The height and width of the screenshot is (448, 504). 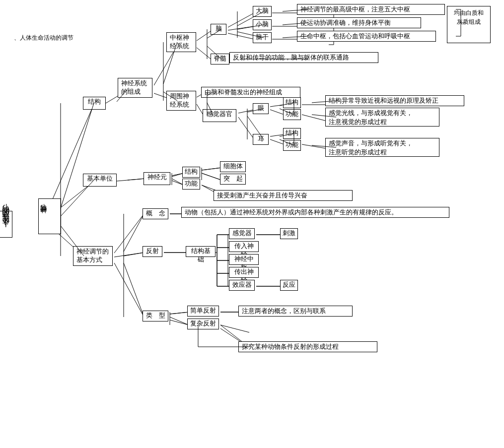 What do you see at coordinates (219, 116) in the screenshot?
I see `node-ganganjuejiguan: 感觉器官` at bounding box center [219, 116].